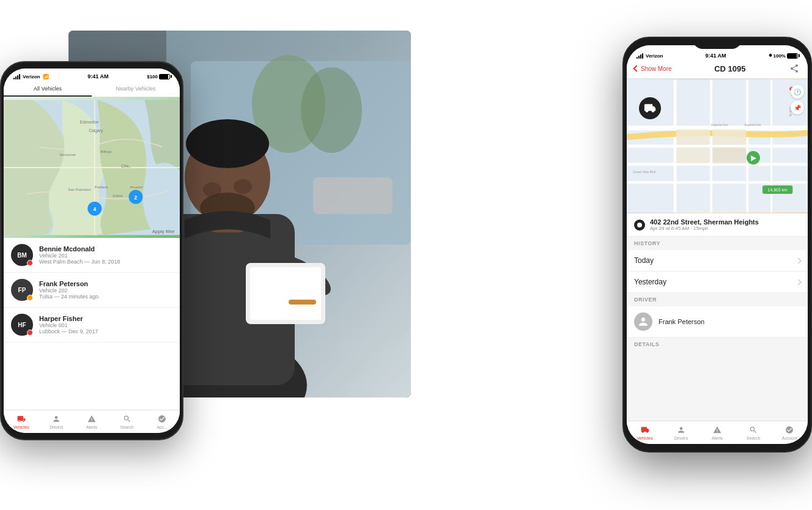 This screenshot has width=812, height=510. Describe the element at coordinates (717, 43) in the screenshot. I see `phone-notch` at that location.